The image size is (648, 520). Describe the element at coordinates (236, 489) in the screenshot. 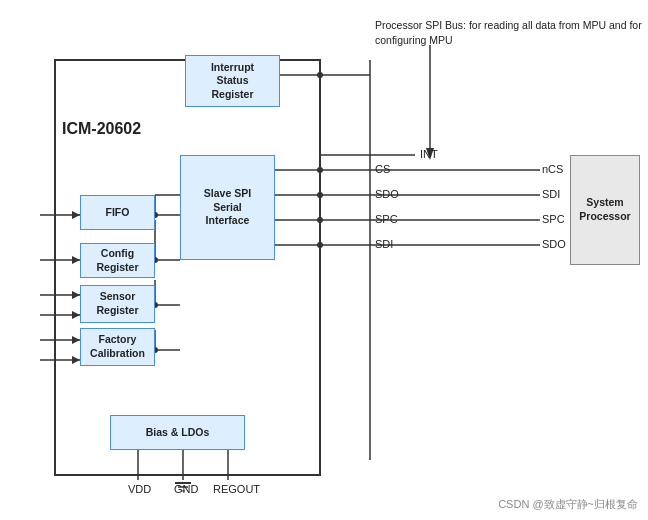

I see `regout-label: REGOUT` at that location.